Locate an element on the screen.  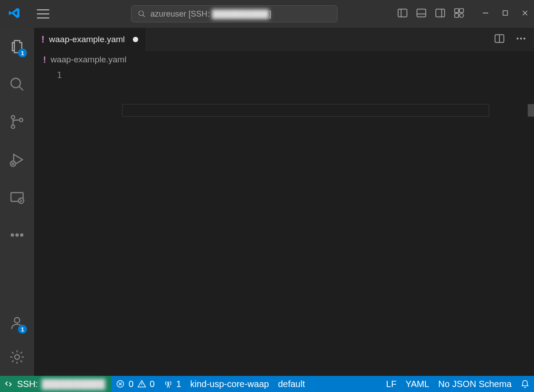
window-maximize-icon is located at coordinates (505, 14).